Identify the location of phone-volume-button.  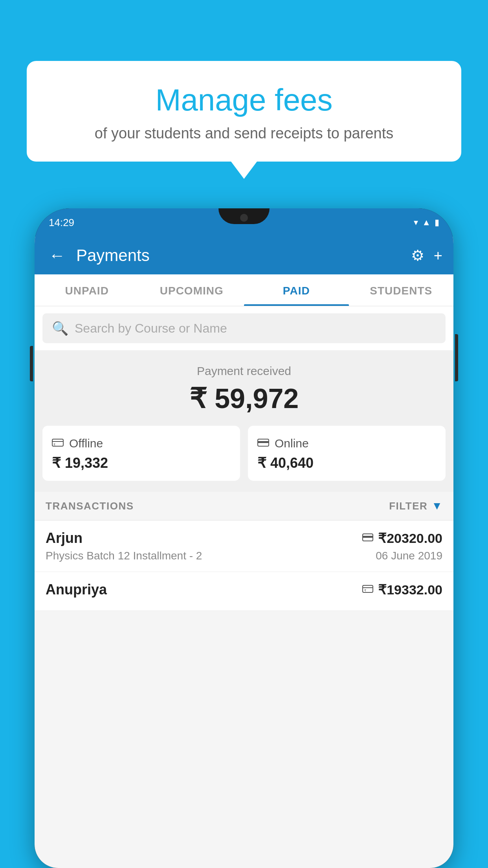
(31, 364).